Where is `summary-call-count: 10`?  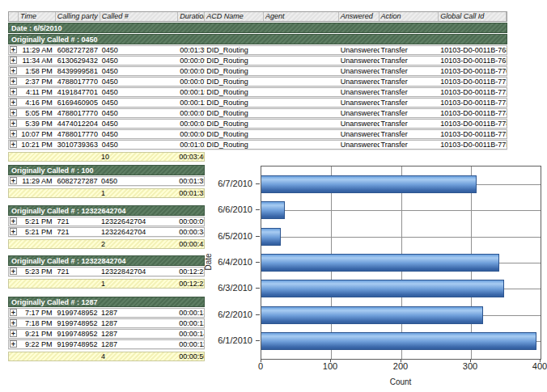
summary-call-count: 10 is located at coordinates (138, 157).